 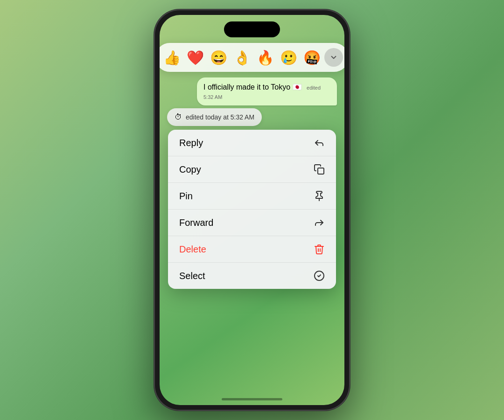 What do you see at coordinates (252, 209) in the screenshot?
I see `context-menu: Reply Copy` at bounding box center [252, 209].